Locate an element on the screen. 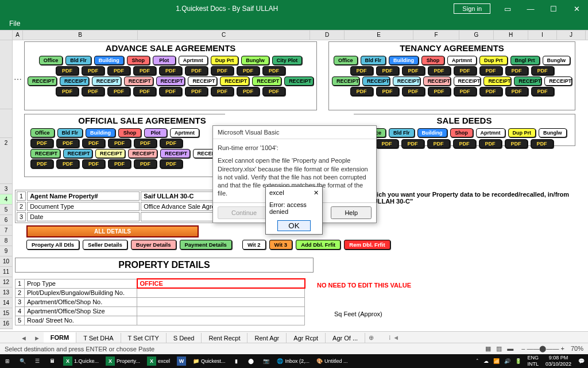  tray-time: 9:08 PM is located at coordinates (558, 358).